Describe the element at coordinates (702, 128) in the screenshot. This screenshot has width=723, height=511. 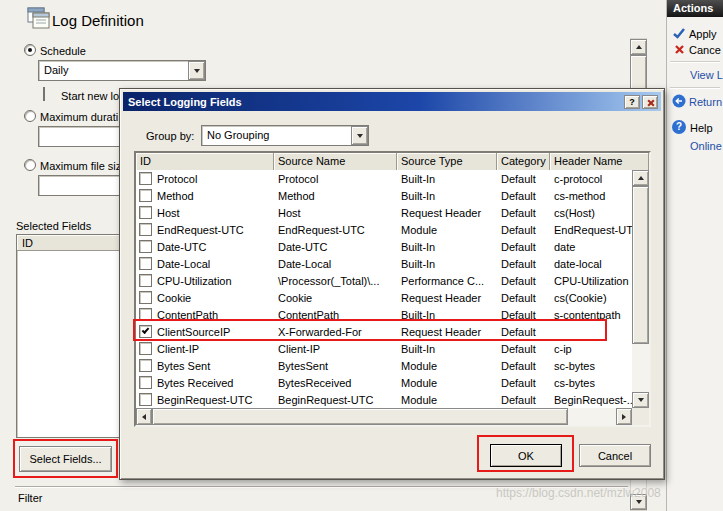
I see `action-help: Help` at that location.